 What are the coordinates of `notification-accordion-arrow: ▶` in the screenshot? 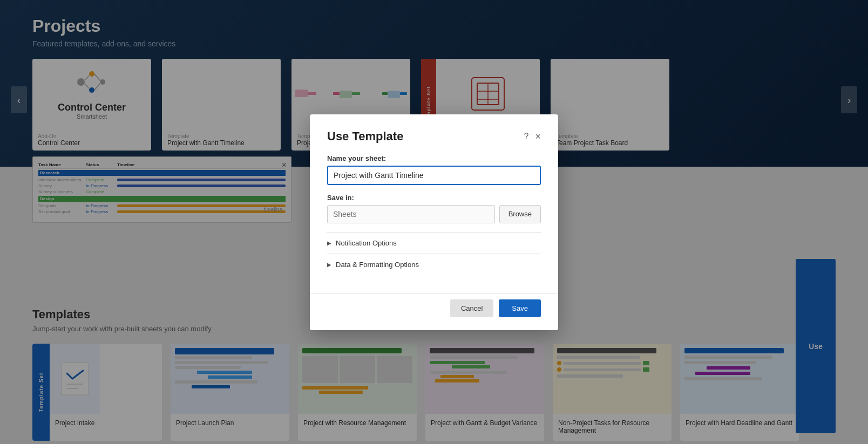 It's located at (329, 243).